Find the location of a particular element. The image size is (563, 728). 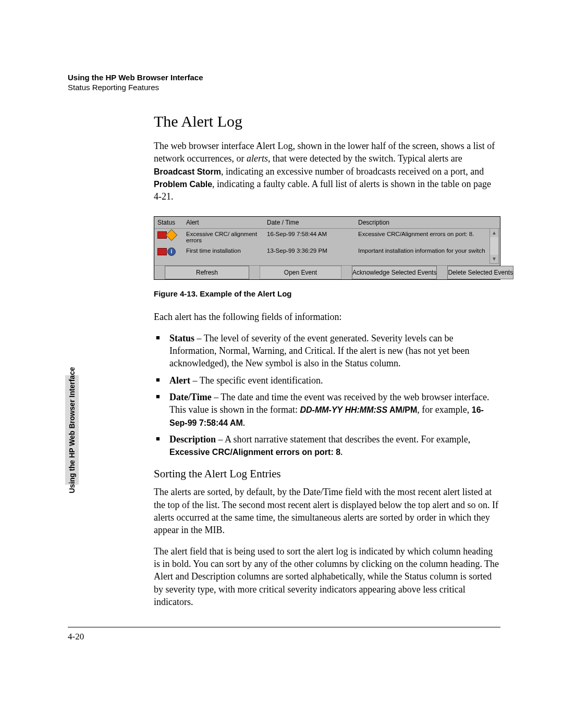

date-cell: 16-Sep-99 7:58:44 AM is located at coordinates (313, 234).